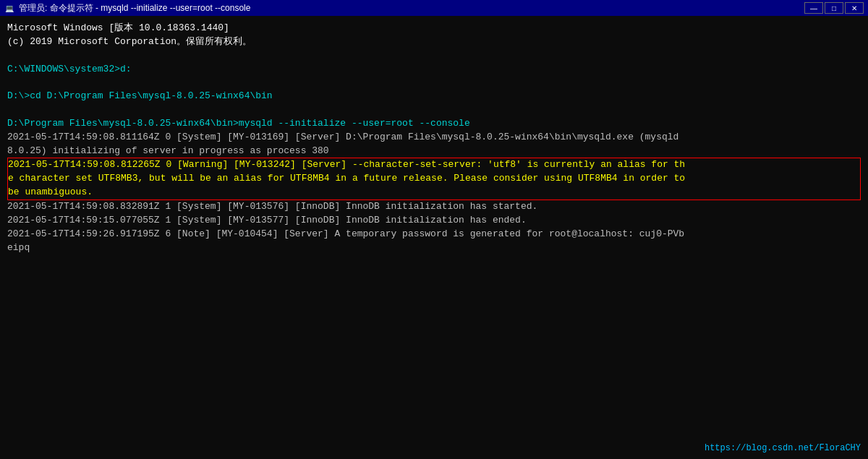  I want to click on warning-block: 2021-05-17T14:59:08.812265Z 0 [Warning] …, so click(434, 179).